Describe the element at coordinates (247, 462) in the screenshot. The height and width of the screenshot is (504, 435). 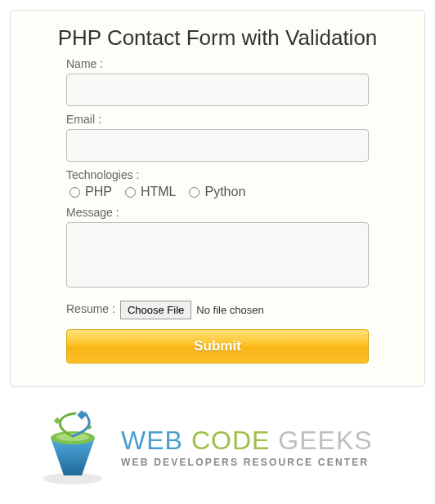
I see `brand-tagline: WEB DEVELOPERS RESOURCE CENTER` at that location.